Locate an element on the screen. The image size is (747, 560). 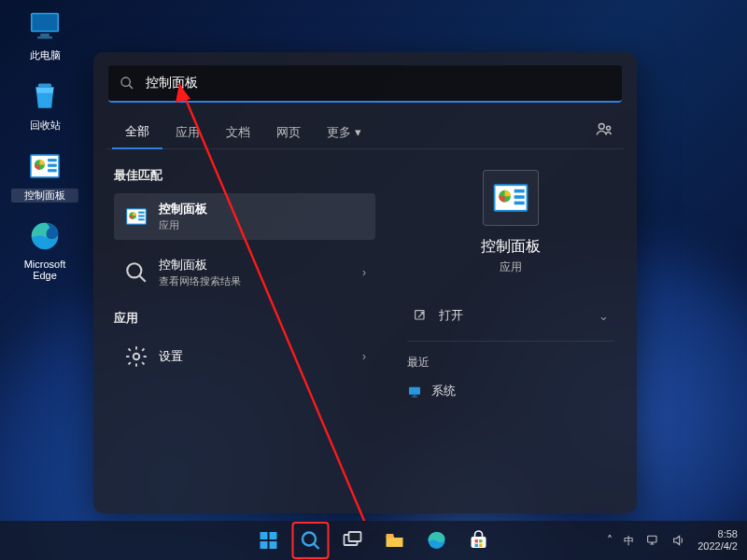
recent-label: 最近 is located at coordinates (511, 362).